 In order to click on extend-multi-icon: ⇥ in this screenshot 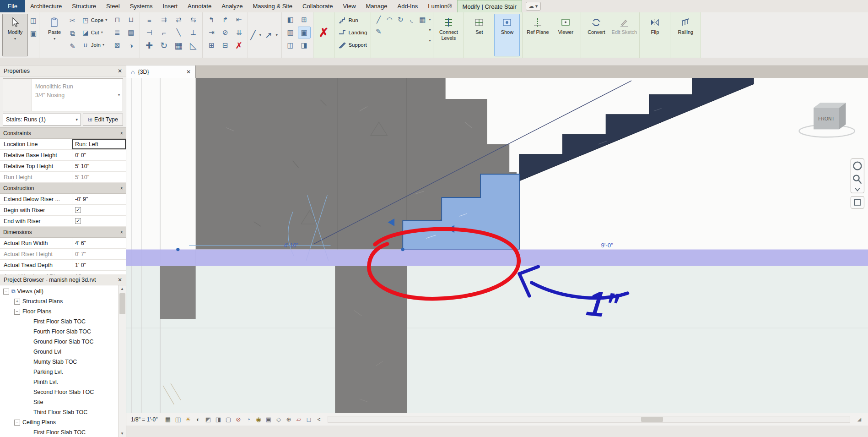, I will do `click(211, 33)`.